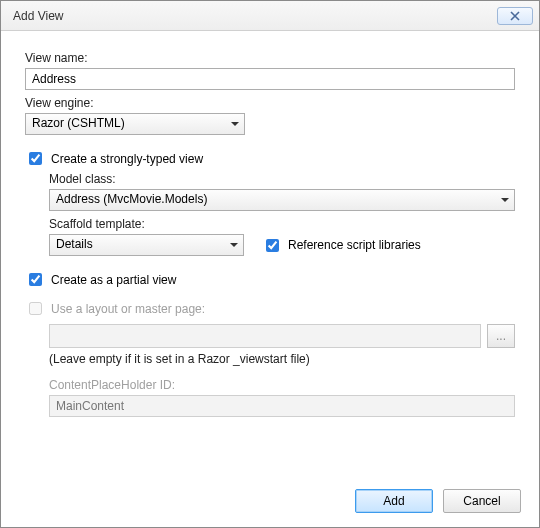  Describe the element at coordinates (127, 159) in the screenshot. I see `strongly-typed-label: Create a strongly-typed view` at that location.